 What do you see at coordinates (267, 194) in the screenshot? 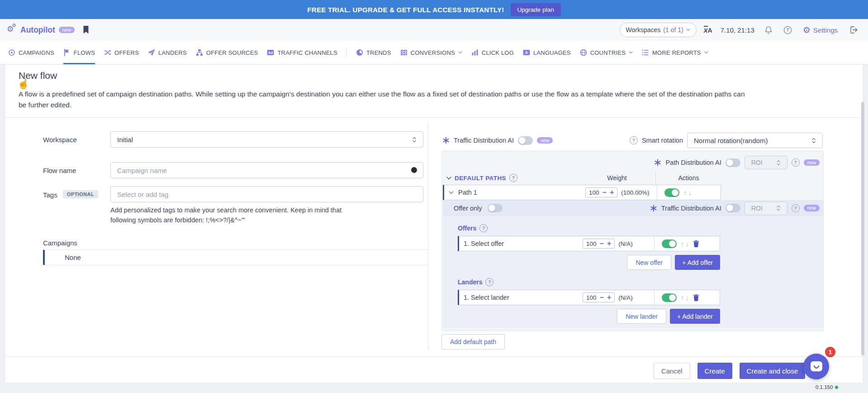
I see `tags-input` at bounding box center [267, 194].